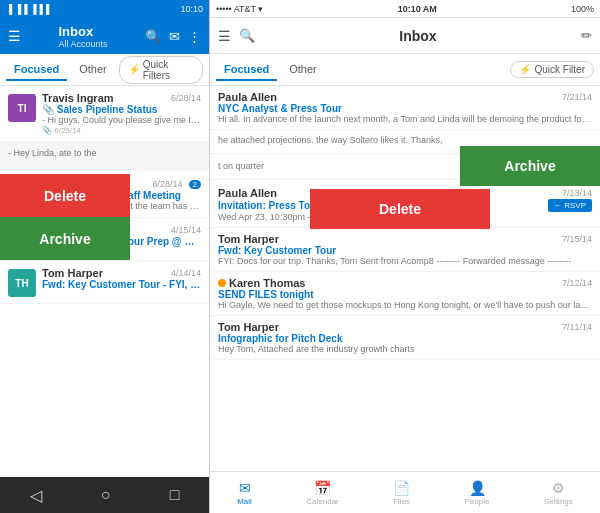 Image resolution: width=600 pixels, height=513 pixels. What do you see at coordinates (246, 70) in the screenshot?
I see `right-tab-focused: Focused` at bounding box center [246, 70].